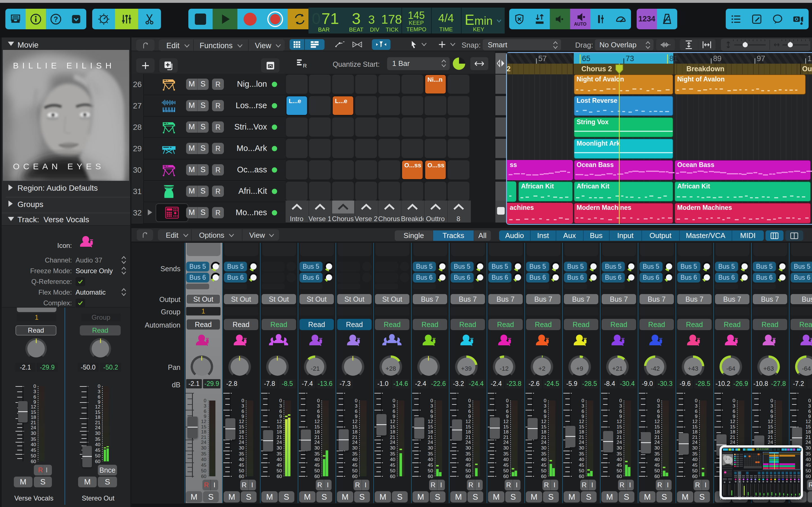 This screenshot has height=507, width=812. Describe the element at coordinates (59, 166) in the screenshot. I see `svg-text: OCEAN EYES` at that location.